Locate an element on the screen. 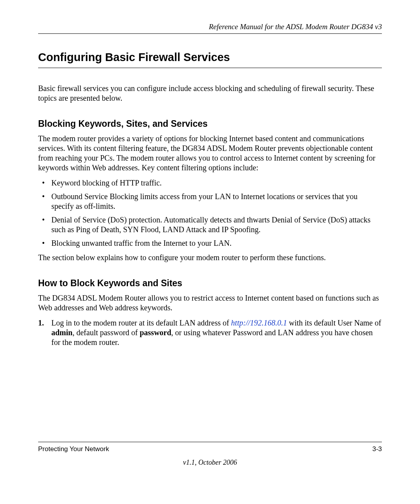 The height and width of the screenshot is (504, 420). heading-2-howto: How to Block Keywords and Sites is located at coordinates (210, 283).